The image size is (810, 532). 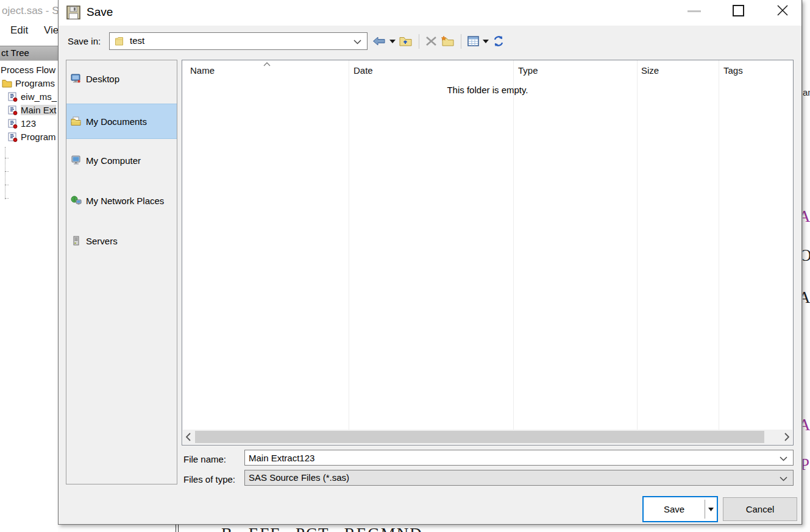 I want to click on project-tree-panel-title: ct Tree, so click(x=29, y=53).